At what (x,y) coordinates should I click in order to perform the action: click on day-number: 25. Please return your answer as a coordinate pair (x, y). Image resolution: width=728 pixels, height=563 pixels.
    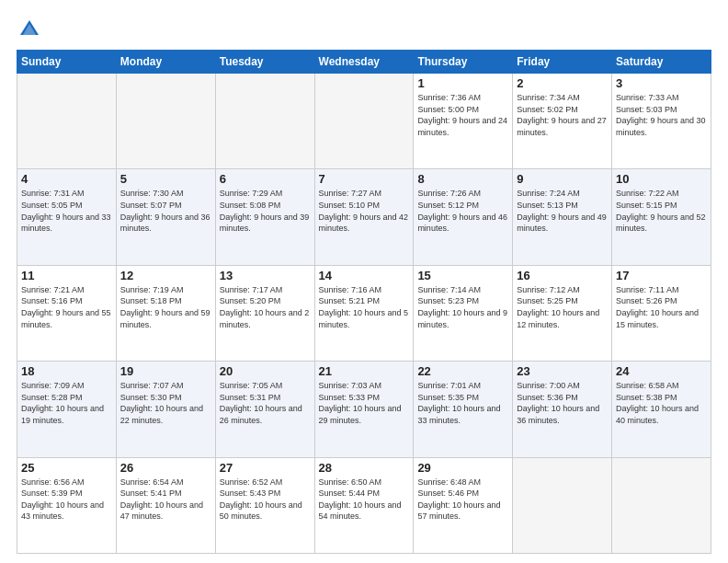
    Looking at the image, I should click on (66, 467).